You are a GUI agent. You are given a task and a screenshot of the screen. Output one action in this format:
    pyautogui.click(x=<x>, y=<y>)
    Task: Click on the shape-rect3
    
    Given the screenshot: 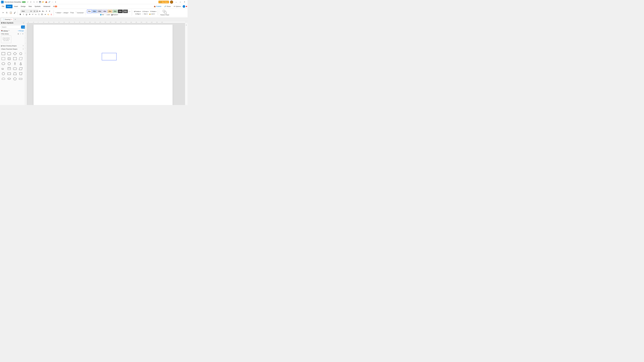 What is the action you would take?
    pyautogui.click(x=9, y=74)
    